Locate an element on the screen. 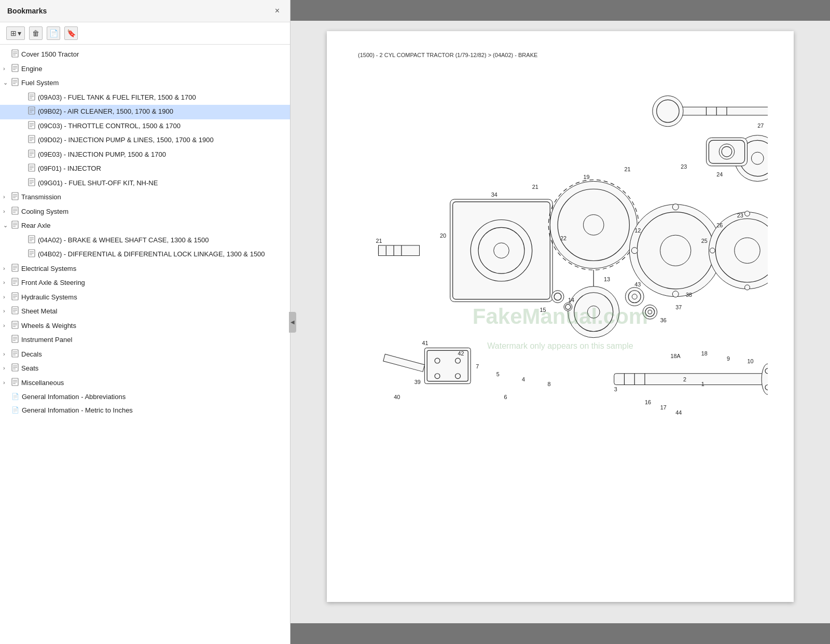  collapse-panel-handle: ◀ is located at coordinates (293, 322).